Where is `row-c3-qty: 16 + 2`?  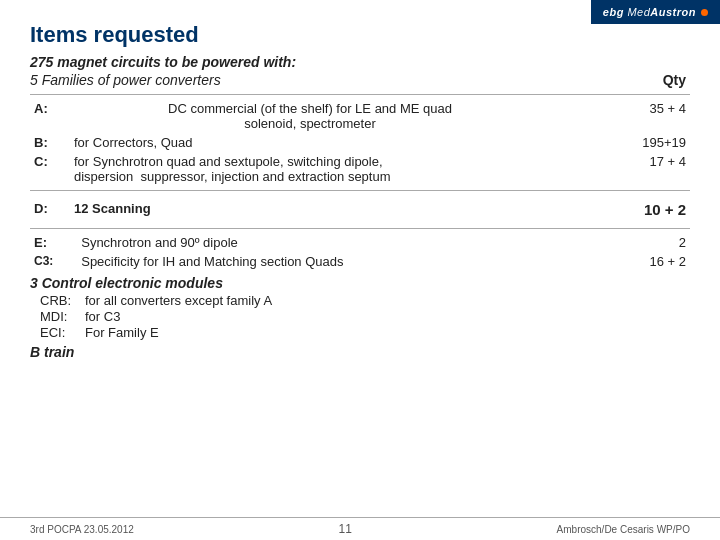 row-c3-qty: 16 + 2 is located at coordinates (620, 262).